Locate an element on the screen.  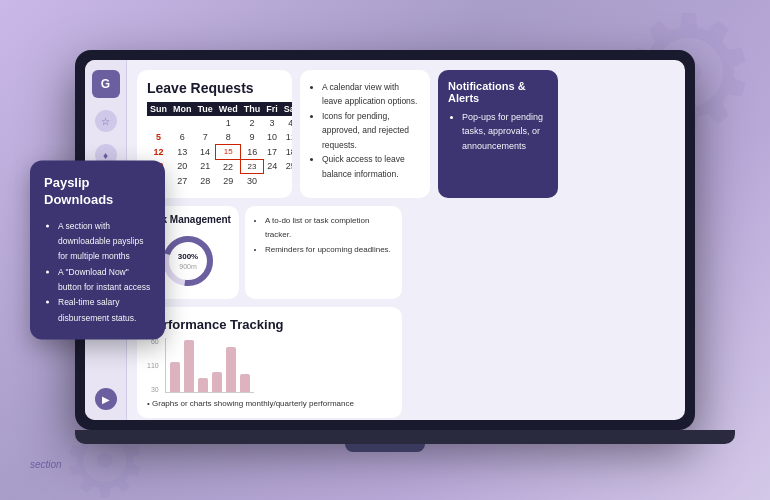
payslip-list: A section with downloadable payslips for… is located at coordinates (98, 272).